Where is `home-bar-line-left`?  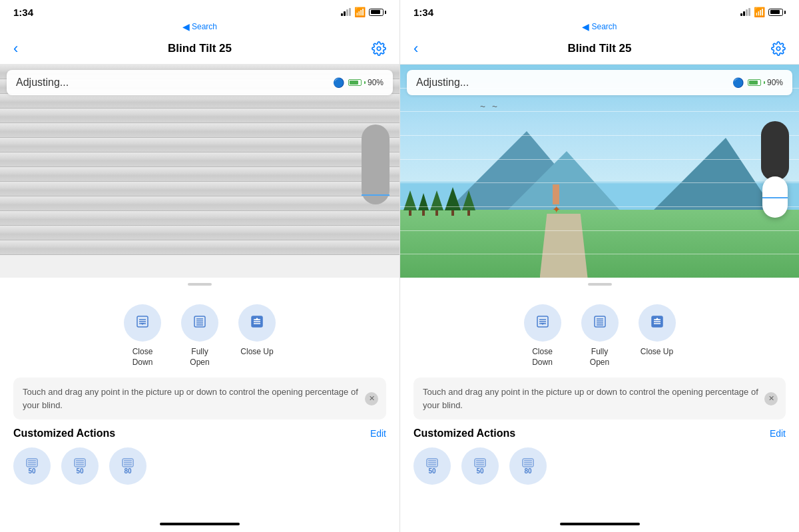 home-bar-line-left is located at coordinates (200, 524).